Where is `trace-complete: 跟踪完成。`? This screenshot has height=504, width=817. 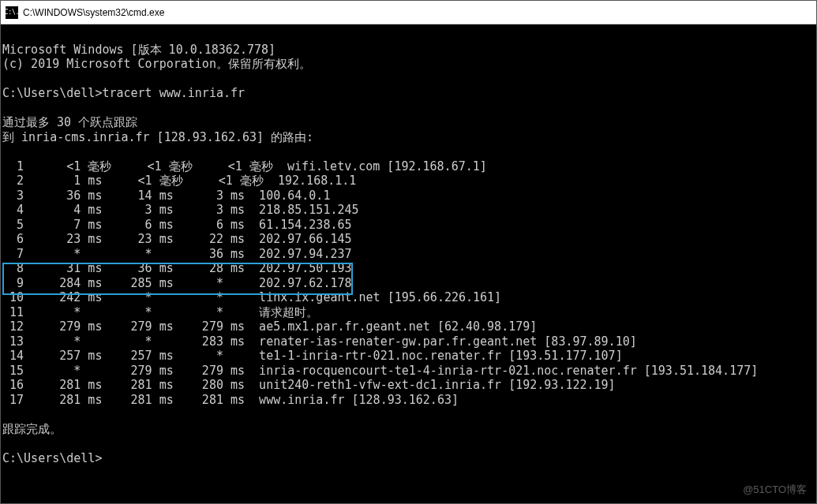 trace-complete: 跟踪完成。 is located at coordinates (32, 429).